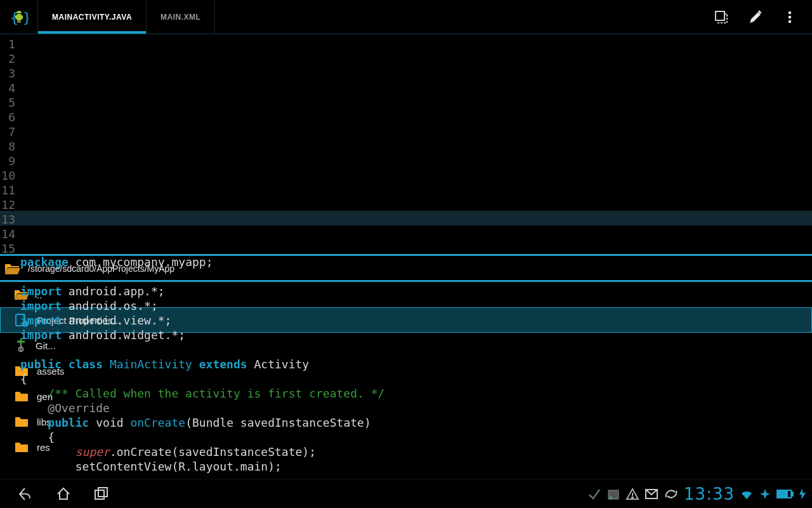  Describe the element at coordinates (671, 494) in the screenshot. I see `sync-icon` at that location.